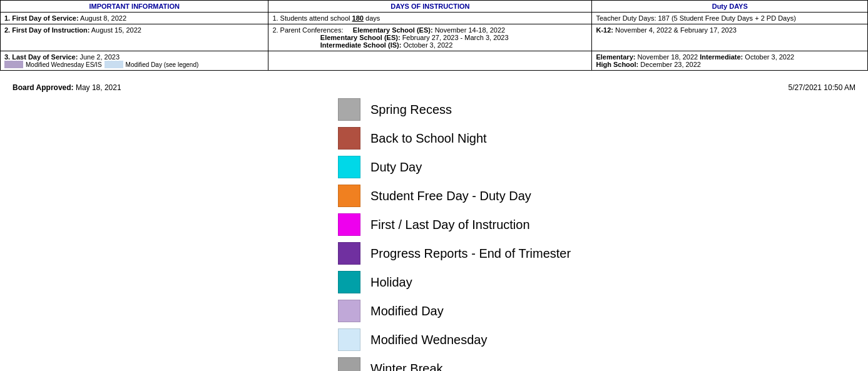  I want to click on col3-hs-date: December 23, 2022, so click(671, 64).